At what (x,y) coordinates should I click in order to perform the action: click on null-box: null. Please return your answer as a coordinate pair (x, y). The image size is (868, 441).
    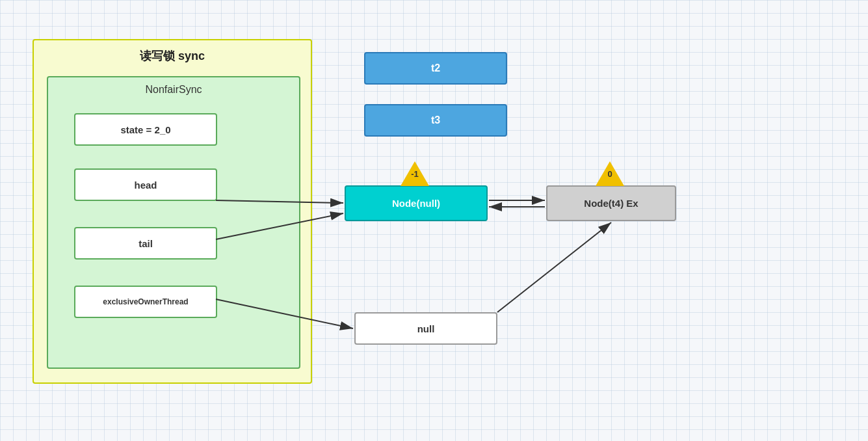
    Looking at the image, I should click on (426, 328).